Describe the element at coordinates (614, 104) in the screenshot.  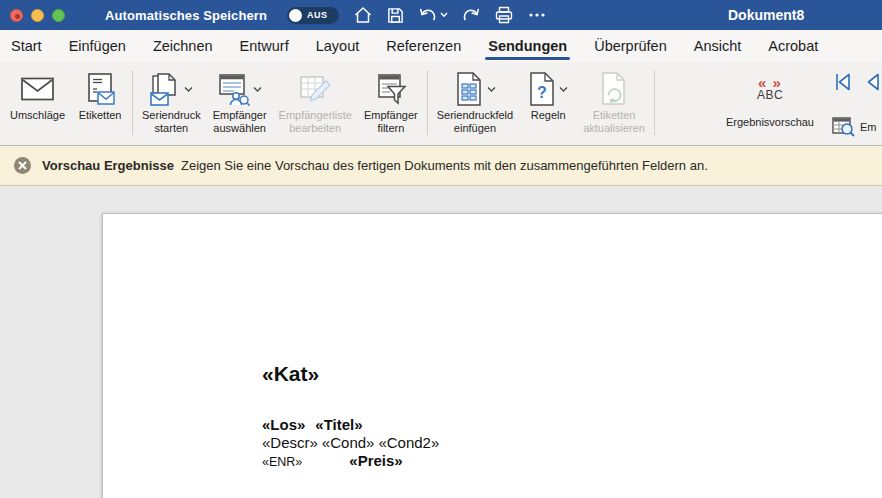
I see `etiketten-aktualisieren-button: Etikettenaktualisieren` at that location.